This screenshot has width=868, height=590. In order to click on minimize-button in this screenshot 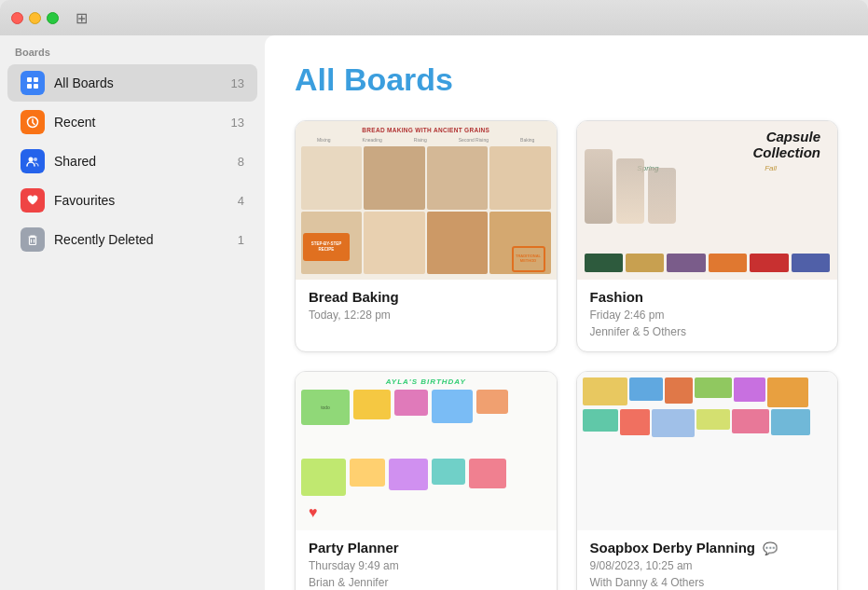, I will do `click(35, 19)`.